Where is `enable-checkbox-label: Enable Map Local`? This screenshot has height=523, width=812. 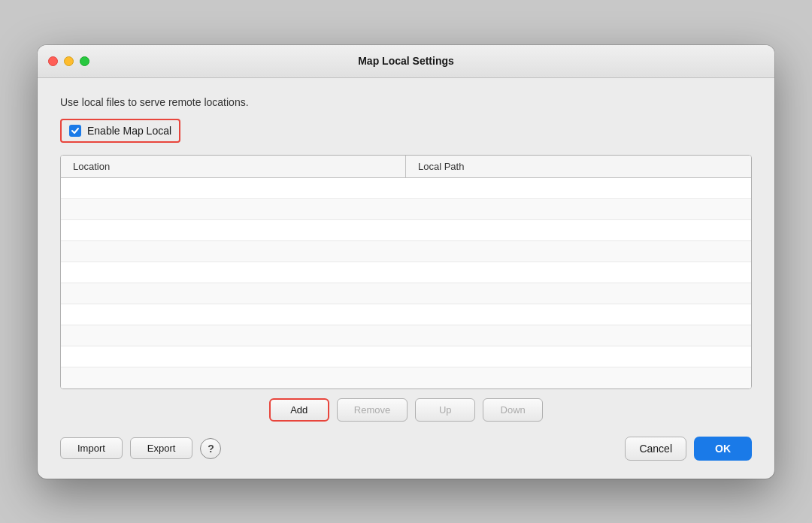 enable-checkbox-label: Enable Map Local is located at coordinates (129, 131).